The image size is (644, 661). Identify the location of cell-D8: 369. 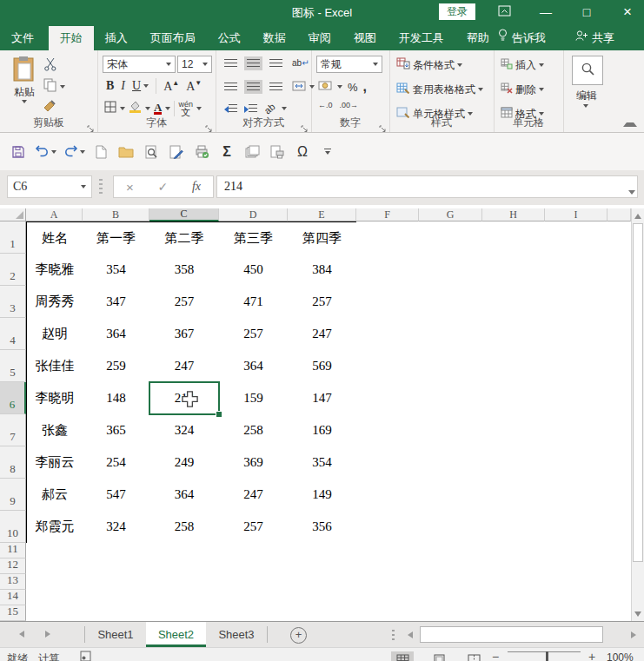
(254, 463).